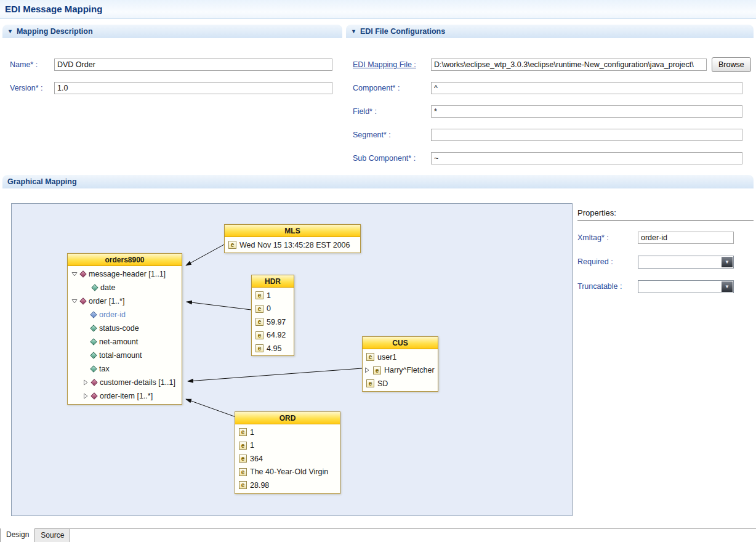 This screenshot has height=542, width=756. Describe the element at coordinates (124, 396) in the screenshot. I see `tree-item: order-item [1..*]` at that location.